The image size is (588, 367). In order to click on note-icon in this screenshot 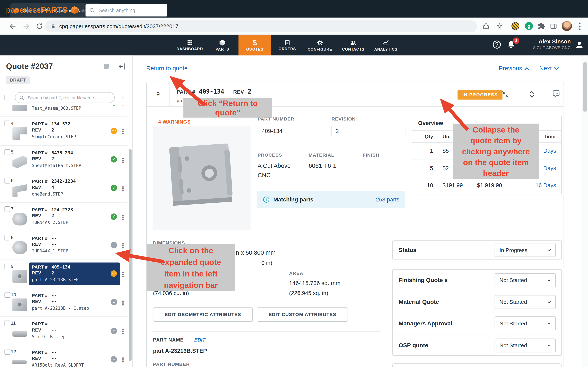, I will do `click(106, 67)`.